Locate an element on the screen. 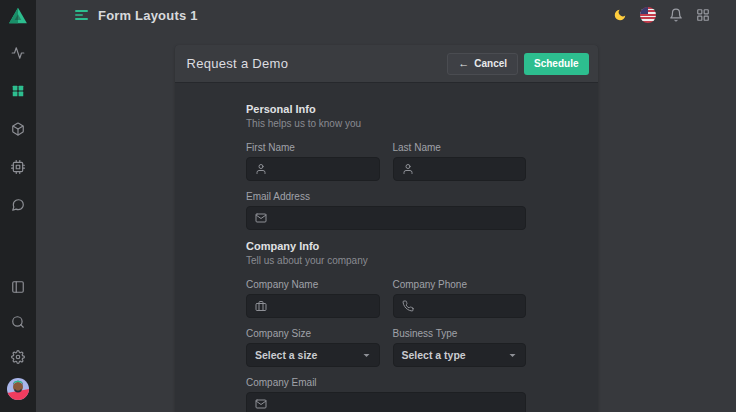  sidebar-nav-top is located at coordinates (18, 129).